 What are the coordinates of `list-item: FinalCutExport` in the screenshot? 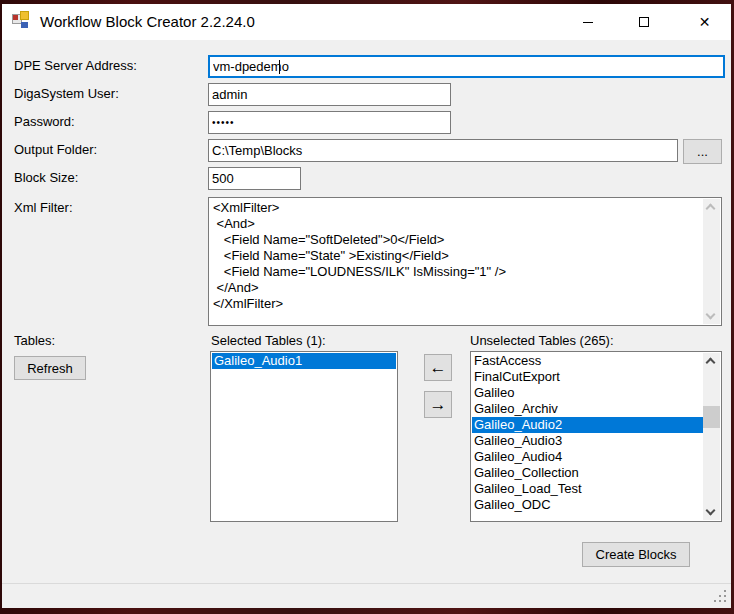 It's located at (588, 377).